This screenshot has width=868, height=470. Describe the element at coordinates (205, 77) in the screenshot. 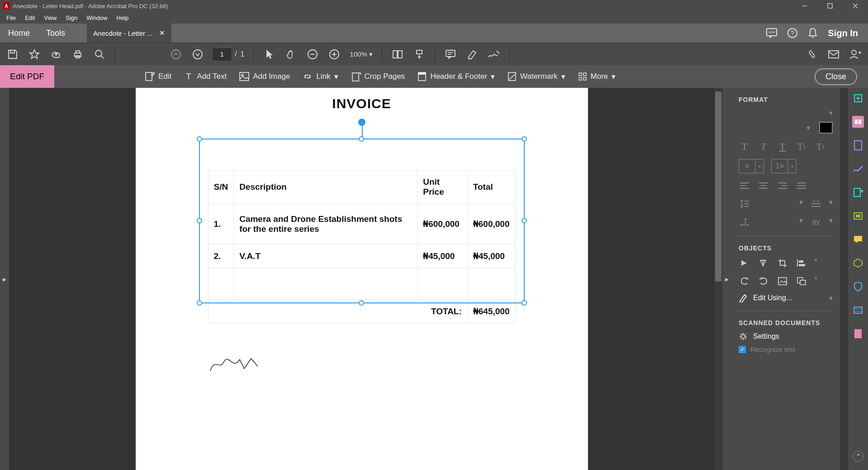

I see `edit-tool-addtext: TAdd Text` at that location.